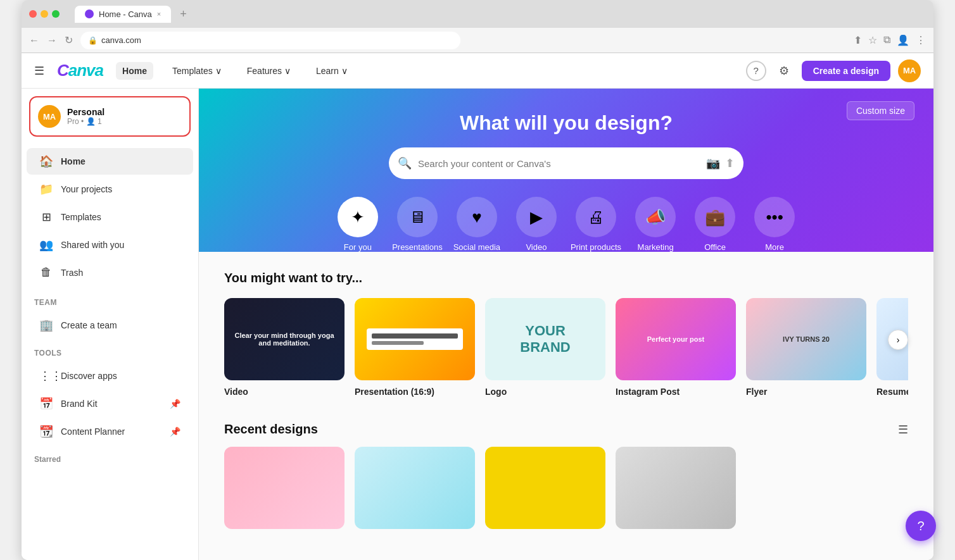 Image resolution: width=955 pixels, height=560 pixels. What do you see at coordinates (110, 116) in the screenshot?
I see `account-card: MA Personal Pro • 👤 1` at bounding box center [110, 116].